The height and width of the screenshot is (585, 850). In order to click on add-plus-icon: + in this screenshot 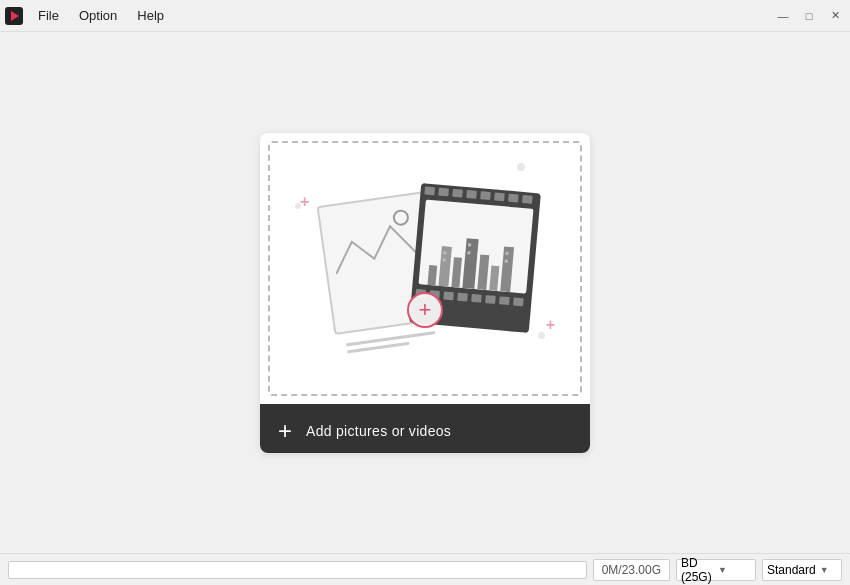, I will do `click(285, 431)`.